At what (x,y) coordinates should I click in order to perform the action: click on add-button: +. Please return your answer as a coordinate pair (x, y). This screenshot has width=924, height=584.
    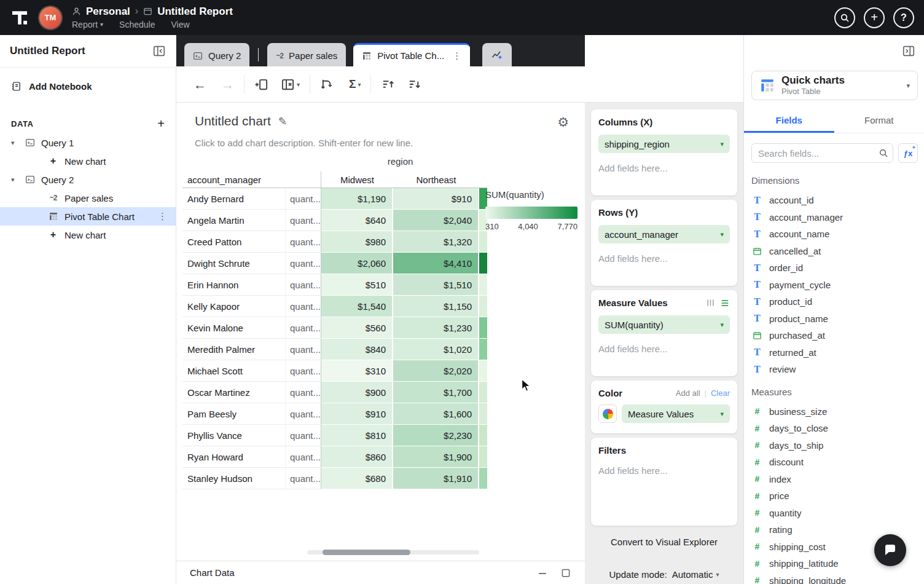
    Looking at the image, I should click on (874, 18).